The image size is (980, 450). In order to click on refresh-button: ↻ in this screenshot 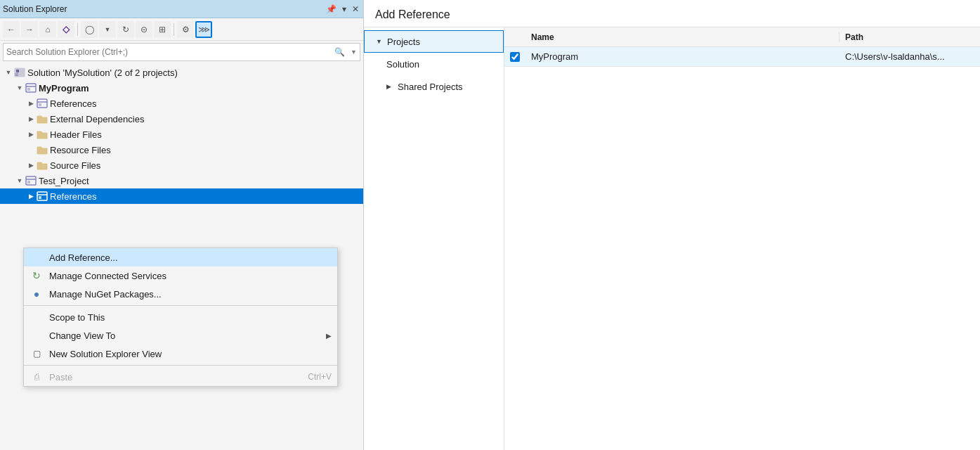, I will do `click(126, 30)`.